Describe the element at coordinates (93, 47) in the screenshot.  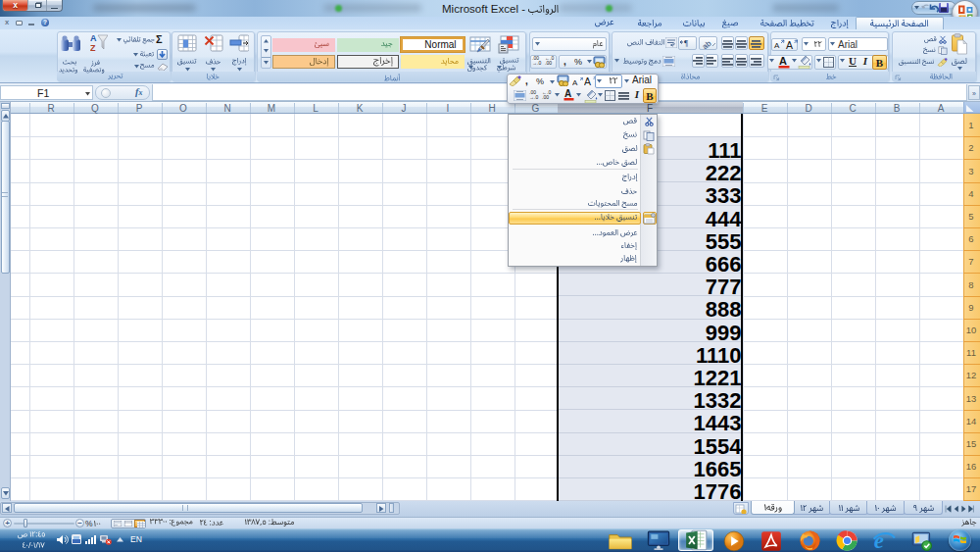
I see `svg-text: Z` at that location.